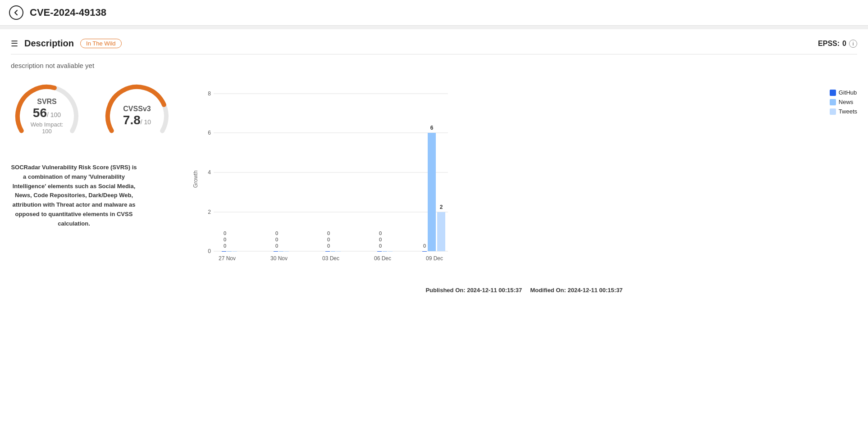 The image size is (868, 434). I want to click on legend-news: News, so click(844, 102).